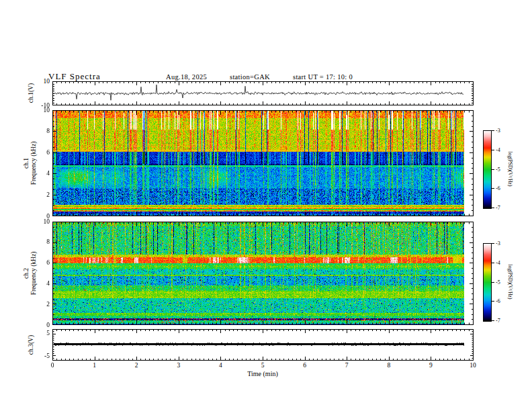 This screenshot has width=532, height=411. Describe the element at coordinates (389, 365) in the screenshot. I see `time-tick-label: 8` at that location.